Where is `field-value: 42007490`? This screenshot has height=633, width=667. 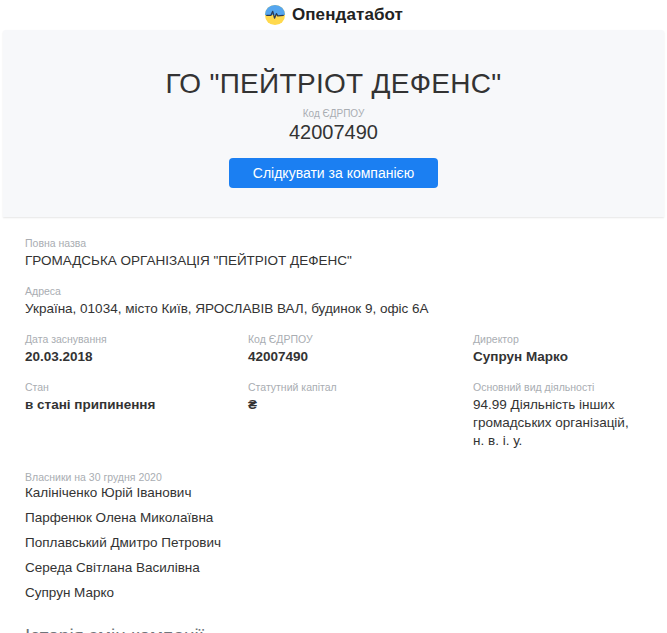 field-value: 42007490 is located at coordinates (360, 357).